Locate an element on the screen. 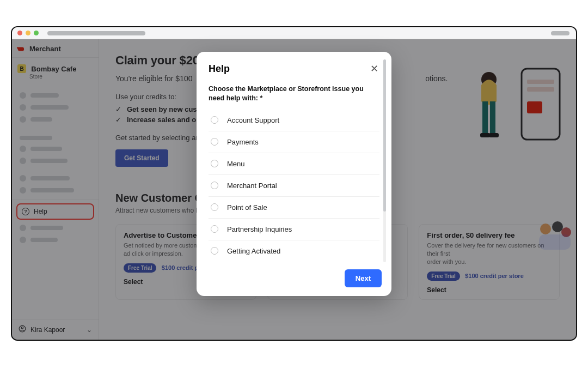 This screenshot has height=368, width=588. help-option-point-of-sale: Point of Sale is located at coordinates (294, 208).